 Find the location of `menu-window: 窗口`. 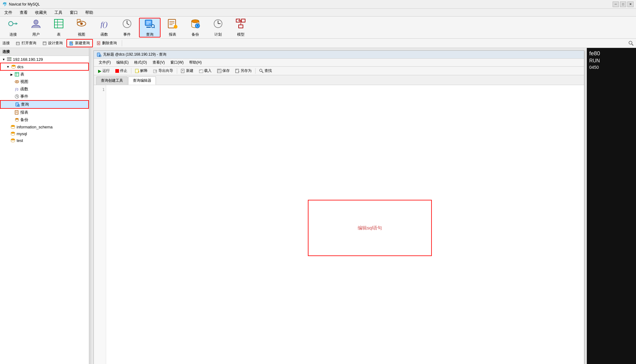

menu-window: 窗口 is located at coordinates (74, 13).